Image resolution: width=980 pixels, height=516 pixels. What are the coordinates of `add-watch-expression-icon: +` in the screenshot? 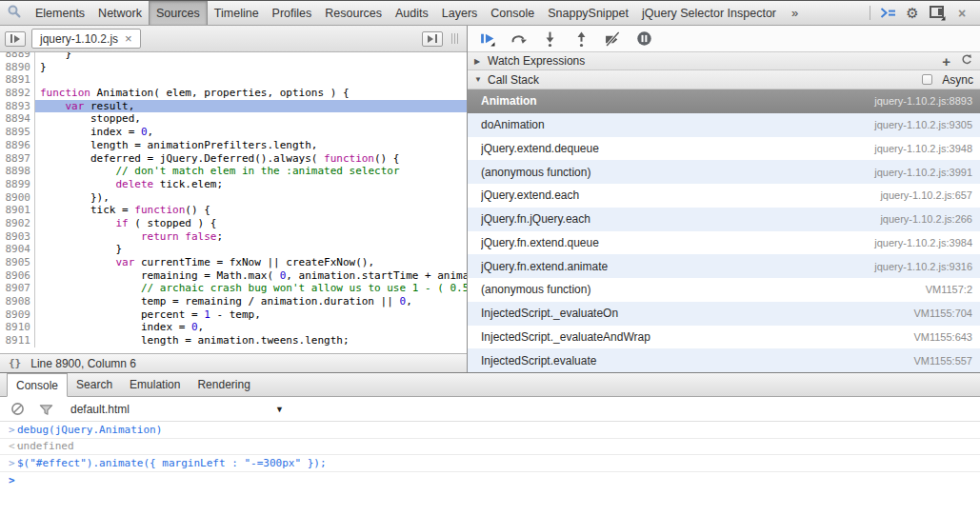 It's located at (947, 61).